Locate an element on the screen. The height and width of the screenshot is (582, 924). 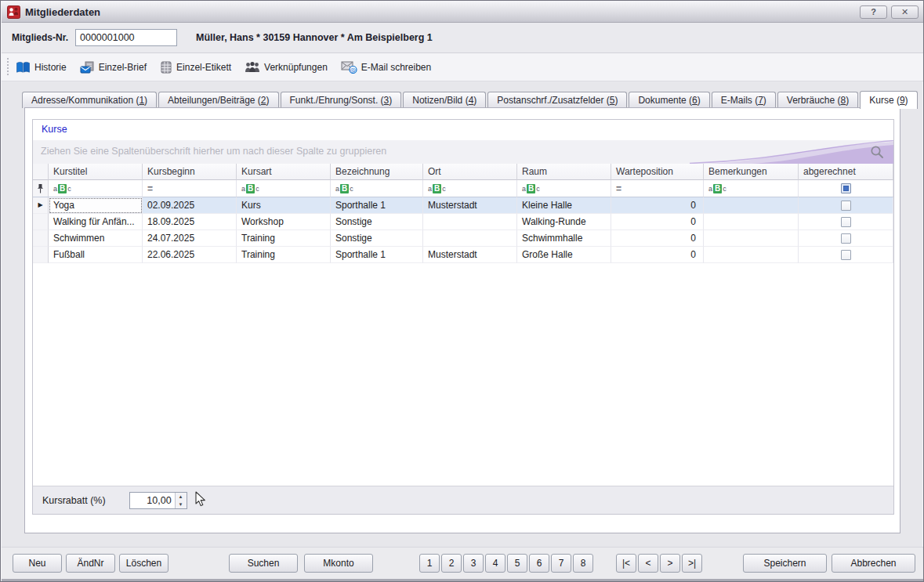
speichern-button: Speichern is located at coordinates (785, 563).